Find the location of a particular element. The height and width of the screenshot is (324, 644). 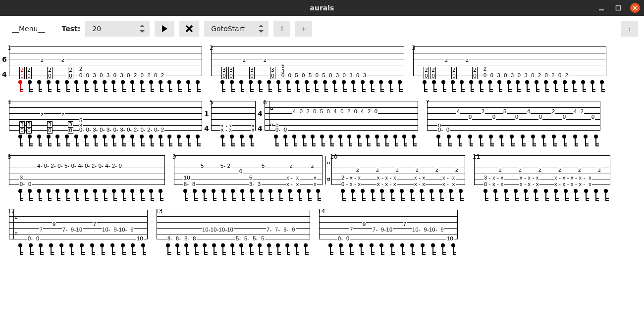

measure: 955- 2501058- 83- 3zzx - xxx - xx is located at coordinates (248, 178).